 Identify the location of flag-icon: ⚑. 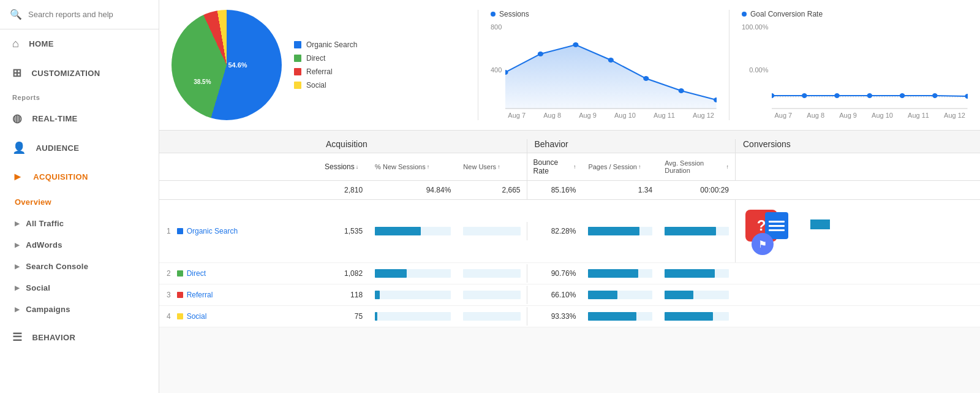
(763, 244).